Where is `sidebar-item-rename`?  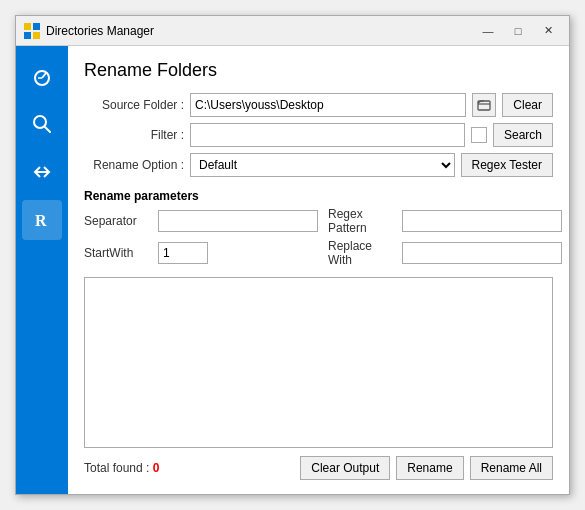 sidebar-item-rename is located at coordinates (42, 172).